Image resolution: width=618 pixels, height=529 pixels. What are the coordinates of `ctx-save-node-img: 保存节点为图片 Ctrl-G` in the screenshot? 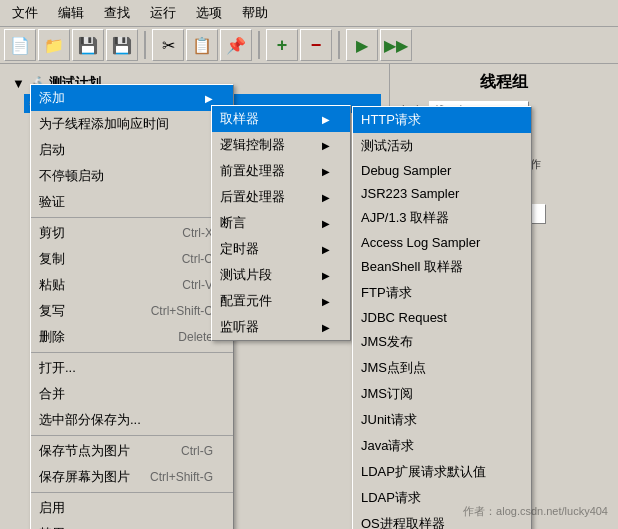 It's located at (132, 451).